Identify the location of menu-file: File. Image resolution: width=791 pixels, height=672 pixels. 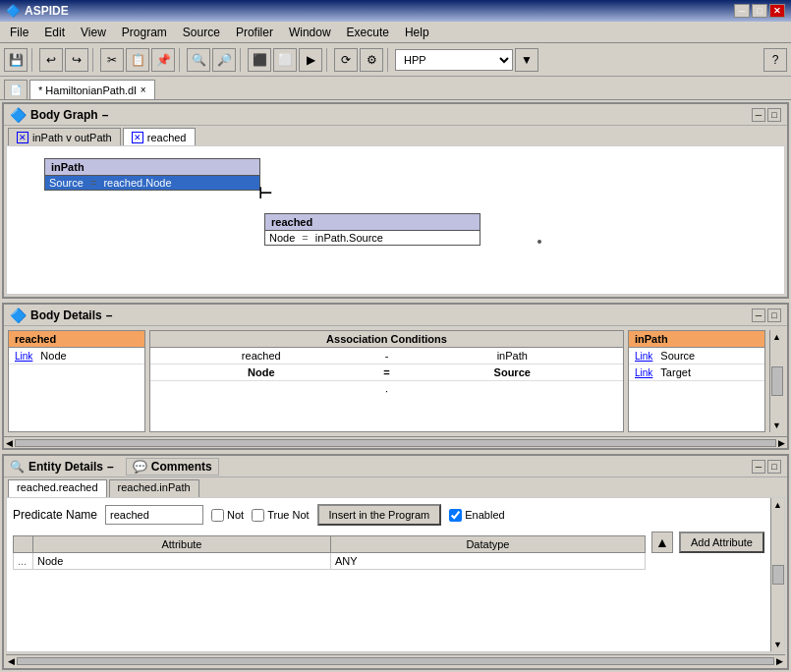
(20, 32).